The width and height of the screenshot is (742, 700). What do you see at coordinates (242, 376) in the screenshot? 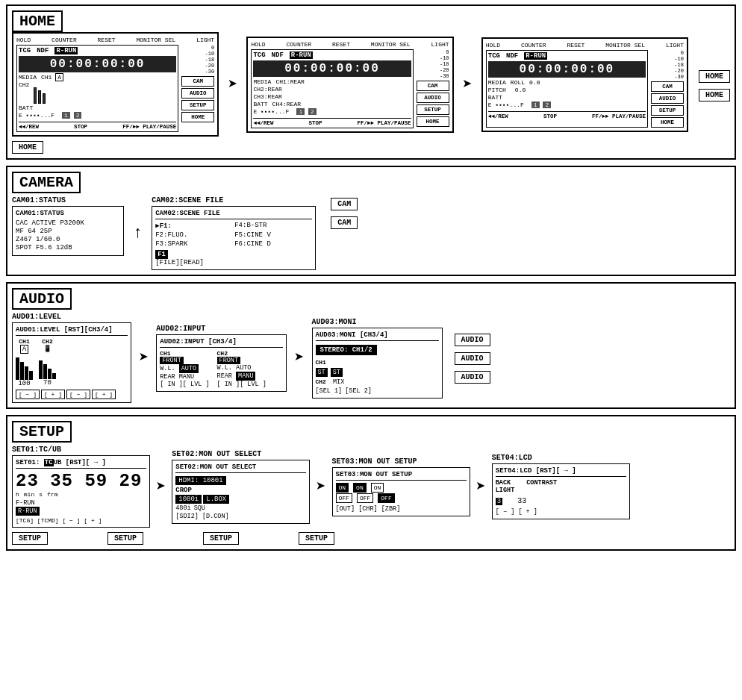
I see `aud02-ch2-rear: REAR MANU` at bounding box center [242, 376].